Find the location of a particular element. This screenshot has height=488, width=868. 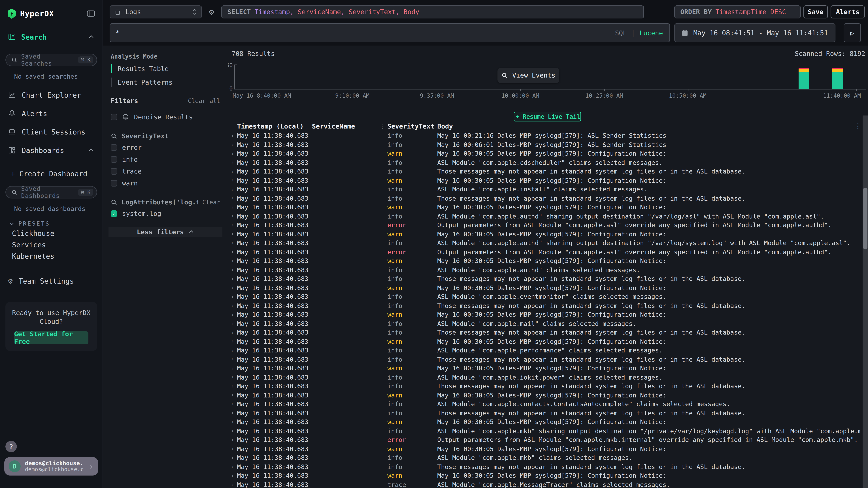

col-body: Body is located at coordinates (445, 126).